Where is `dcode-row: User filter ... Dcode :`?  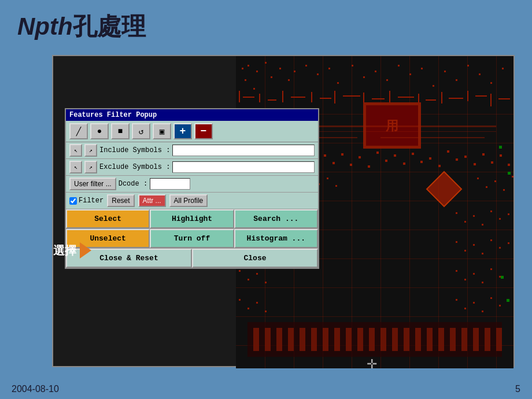 dcode-row: User filter ... Dcode : is located at coordinates (192, 184).